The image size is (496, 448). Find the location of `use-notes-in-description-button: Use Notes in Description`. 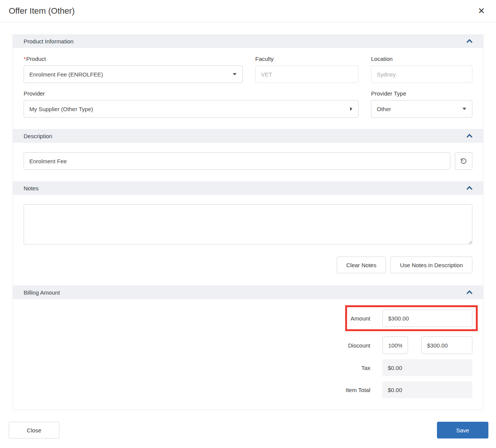

use-notes-in-description-button: Use Notes in Description is located at coordinates (431, 265).